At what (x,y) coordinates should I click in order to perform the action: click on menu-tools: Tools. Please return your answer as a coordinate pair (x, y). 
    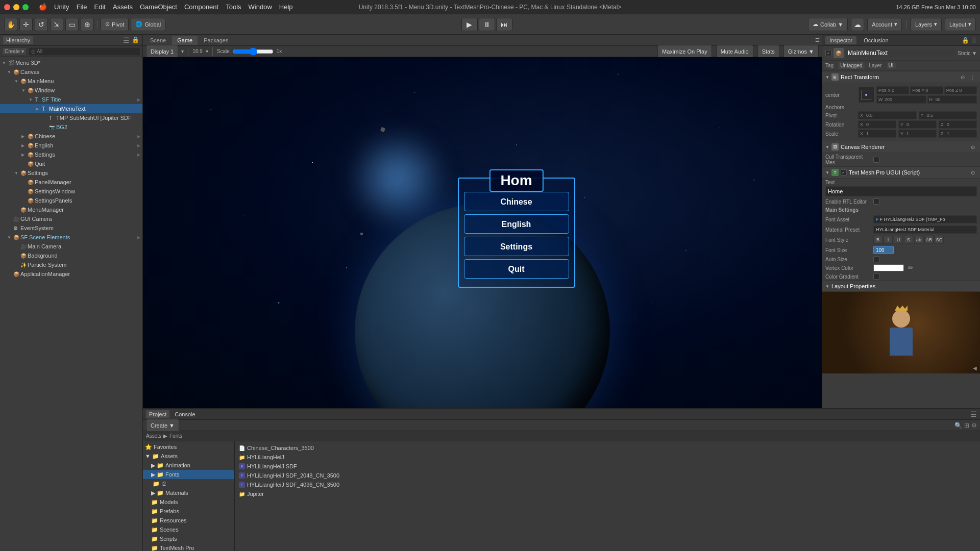
    Looking at the image, I should click on (233, 7).